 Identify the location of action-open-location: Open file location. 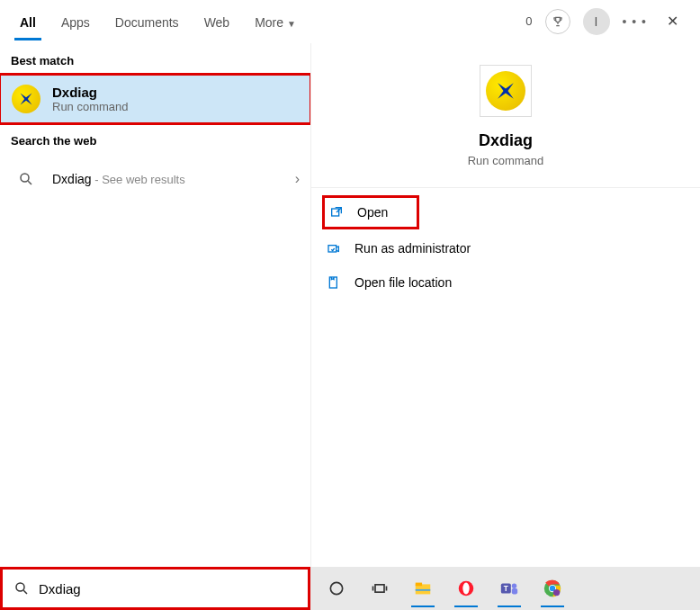
(506, 283).